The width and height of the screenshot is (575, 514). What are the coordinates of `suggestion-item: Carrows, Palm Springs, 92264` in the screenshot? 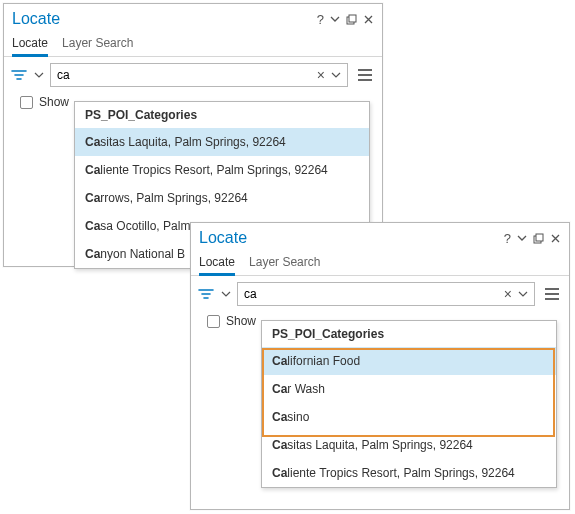 It's located at (222, 198).